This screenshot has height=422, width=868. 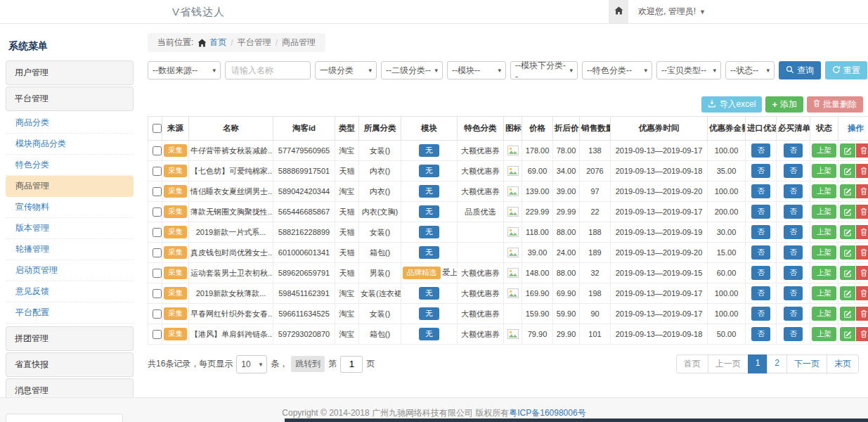 What do you see at coordinates (846, 70) in the screenshot?
I see `reset-button: 重置` at bounding box center [846, 70].